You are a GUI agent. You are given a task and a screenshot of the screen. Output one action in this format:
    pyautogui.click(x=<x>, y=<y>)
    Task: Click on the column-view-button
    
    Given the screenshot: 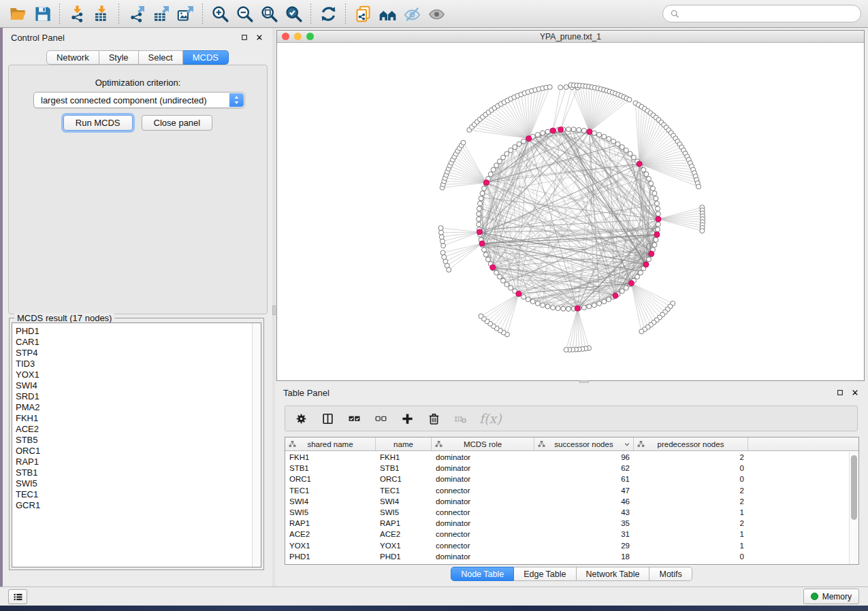 What is the action you would take?
    pyautogui.click(x=327, y=418)
    